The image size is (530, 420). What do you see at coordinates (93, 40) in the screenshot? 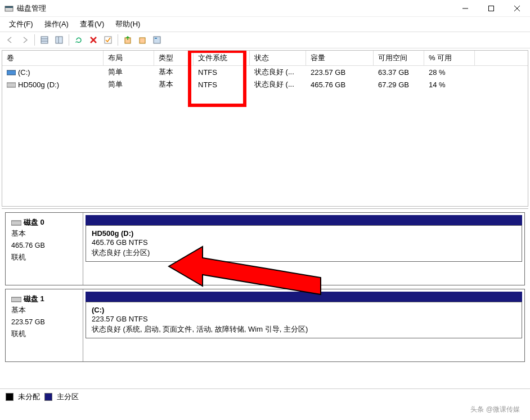
I see `delete-button` at bounding box center [93, 40].